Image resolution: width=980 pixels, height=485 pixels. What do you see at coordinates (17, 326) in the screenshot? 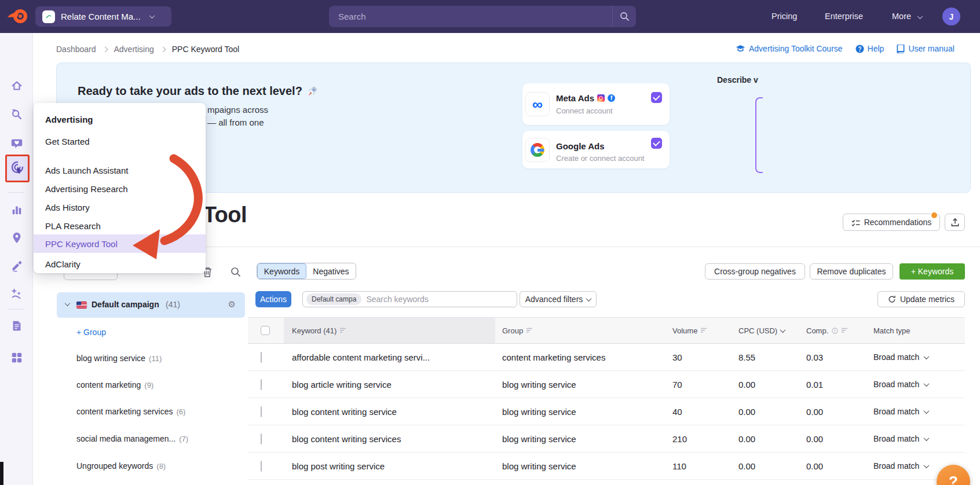
I see `sidebar-item-reports` at bounding box center [17, 326].